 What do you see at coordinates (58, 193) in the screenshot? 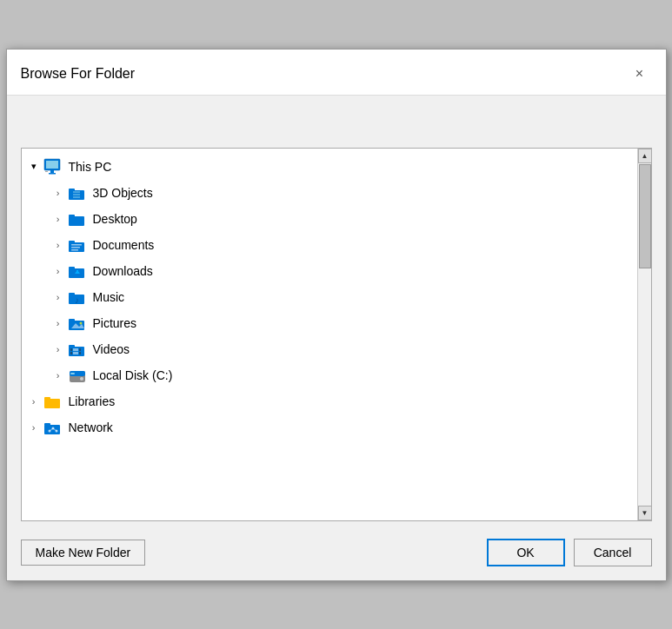
I see `expand-arrow-3d-objects: ›` at bounding box center [58, 193].